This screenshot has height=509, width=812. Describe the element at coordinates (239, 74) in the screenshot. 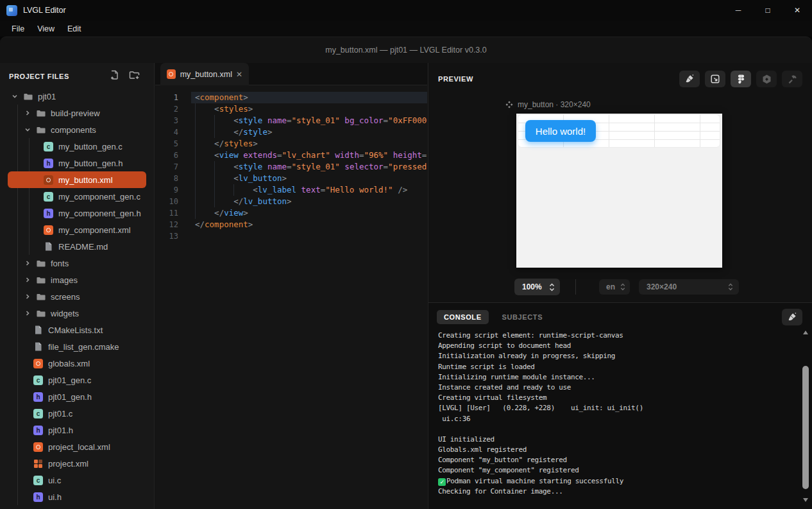

I see `tab-close-icon: ✕` at that location.